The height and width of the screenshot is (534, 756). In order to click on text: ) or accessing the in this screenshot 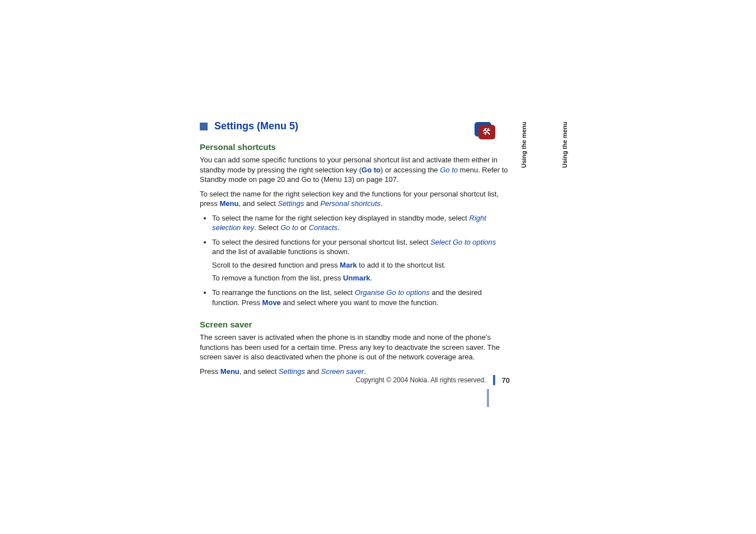, I will do `click(410, 170)`.